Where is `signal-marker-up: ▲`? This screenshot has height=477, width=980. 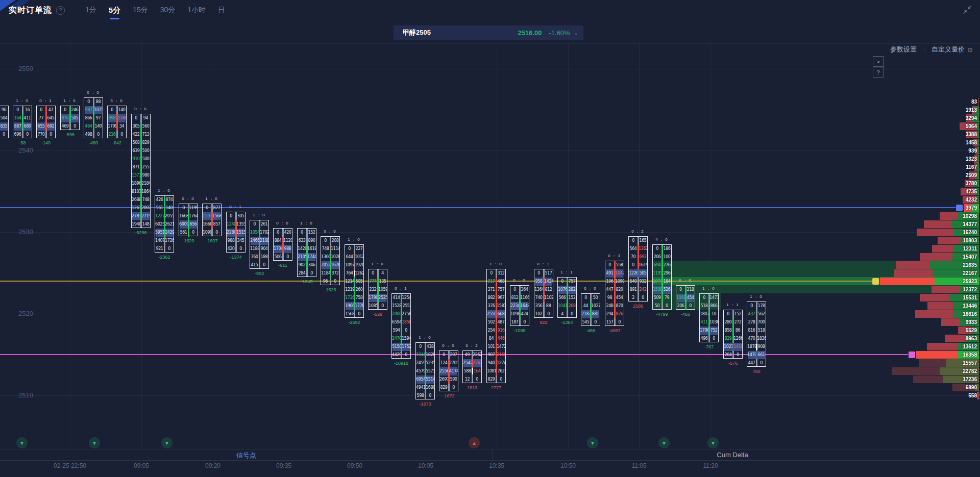
signal-marker-up: ▲ is located at coordinates (474, 443).